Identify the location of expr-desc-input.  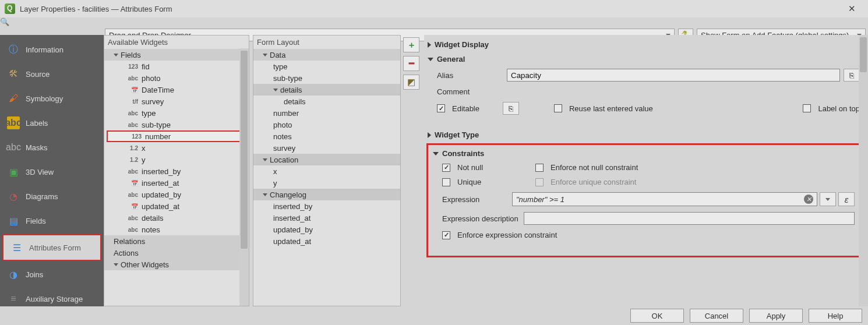
(689, 218).